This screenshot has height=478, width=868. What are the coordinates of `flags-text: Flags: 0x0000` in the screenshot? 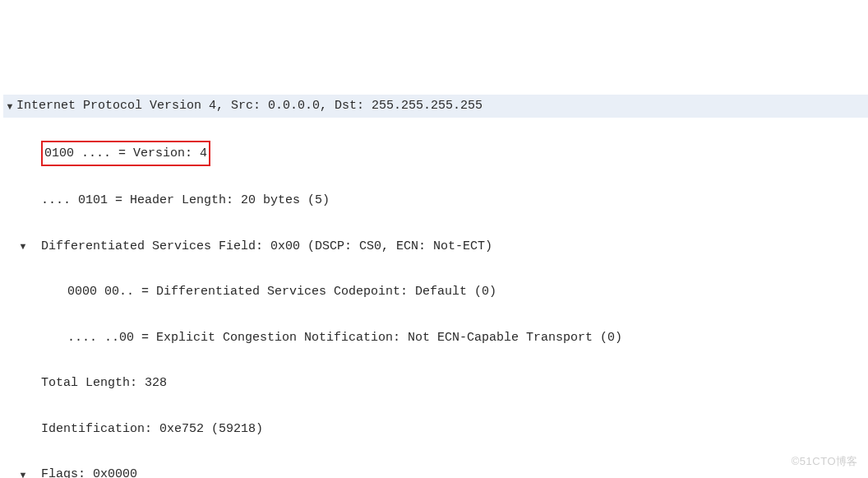 It's located at (89, 471).